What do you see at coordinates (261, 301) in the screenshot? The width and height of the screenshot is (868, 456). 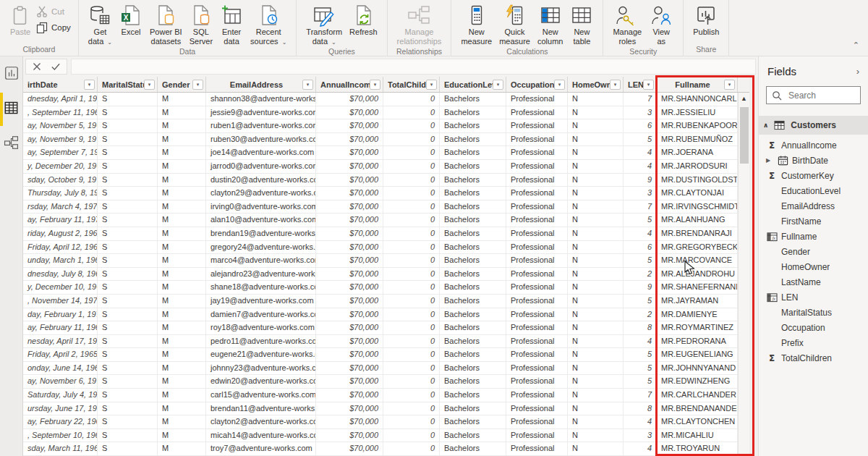 I see `table-cell-emailaddress: jay19@adventure-works.com` at bounding box center [261, 301].